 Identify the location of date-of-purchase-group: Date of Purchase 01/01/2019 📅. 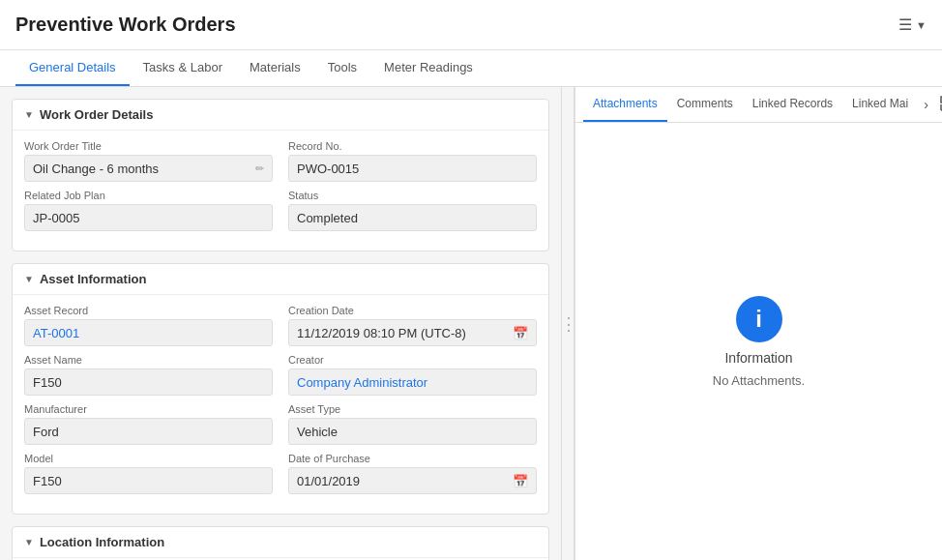
(412, 474).